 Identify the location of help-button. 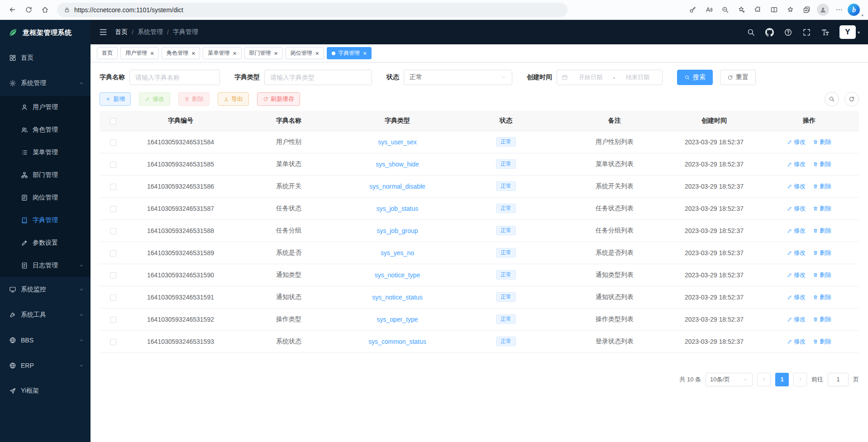
(788, 33).